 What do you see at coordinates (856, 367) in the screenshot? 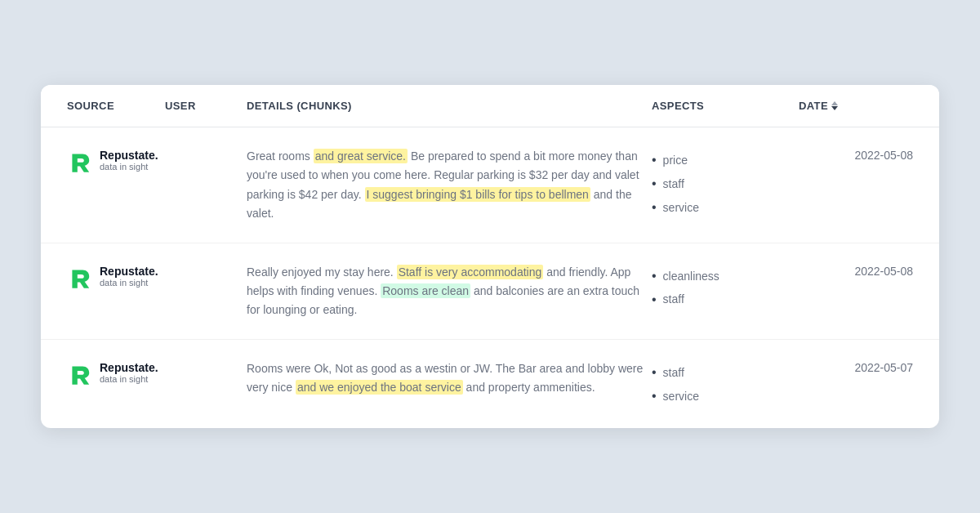
I see `date-cell-3: 2022-05-07` at bounding box center [856, 367].